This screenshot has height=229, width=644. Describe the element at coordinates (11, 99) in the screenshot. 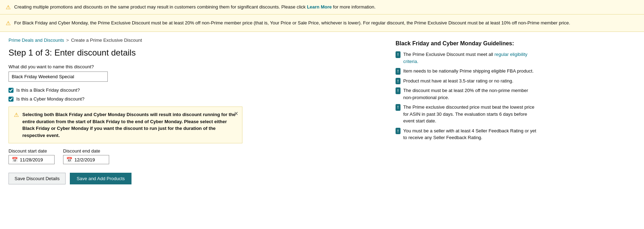

I see `checkbox-cm` at that location.